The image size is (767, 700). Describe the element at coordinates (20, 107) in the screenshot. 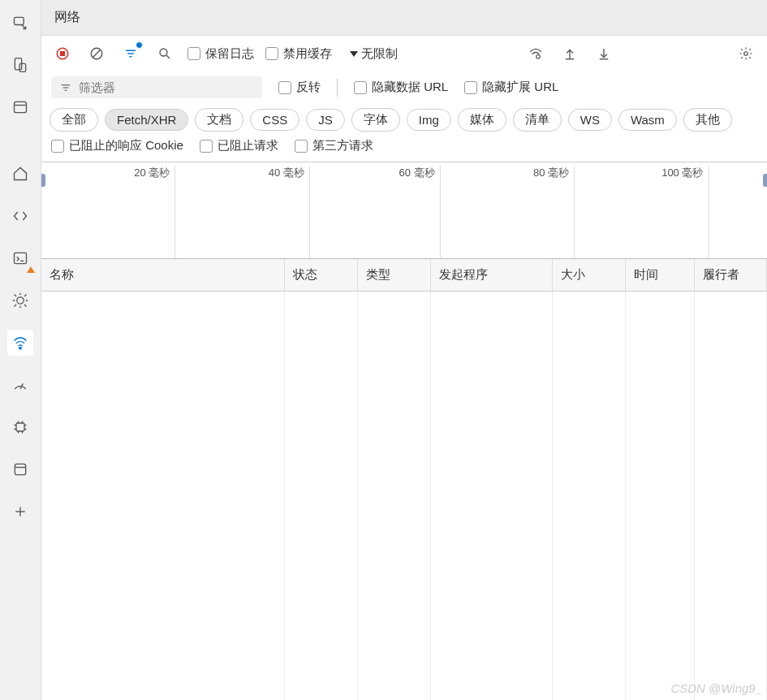

I see `sidebar-item-window` at that location.